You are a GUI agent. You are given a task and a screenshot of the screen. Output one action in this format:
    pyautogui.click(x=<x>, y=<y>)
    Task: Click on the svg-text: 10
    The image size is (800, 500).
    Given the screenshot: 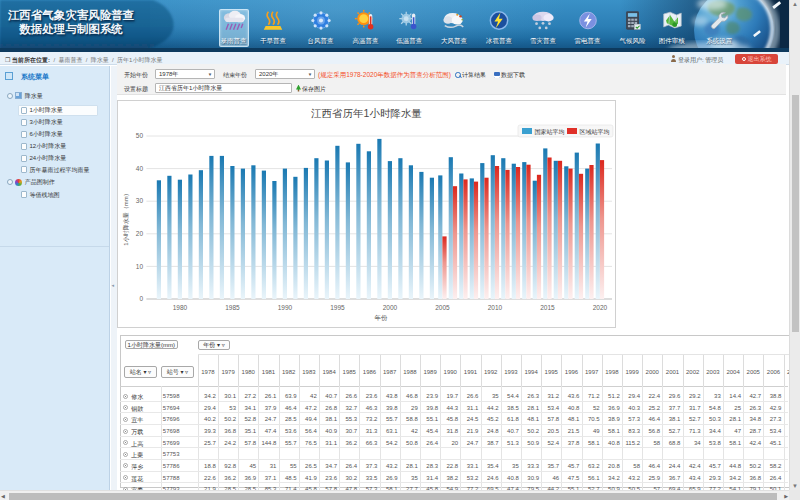 What is the action you would take?
    pyautogui.click(x=140, y=266)
    